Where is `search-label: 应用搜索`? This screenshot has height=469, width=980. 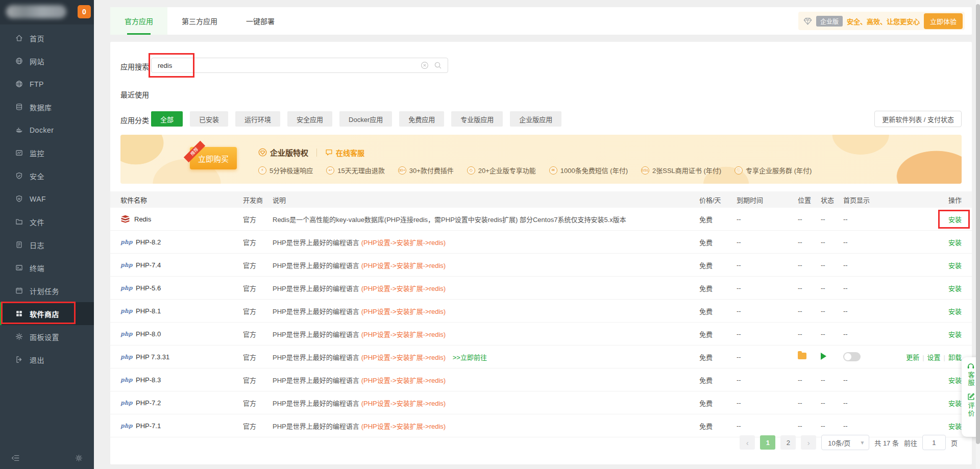 search-label: 应用搜索 is located at coordinates (135, 66).